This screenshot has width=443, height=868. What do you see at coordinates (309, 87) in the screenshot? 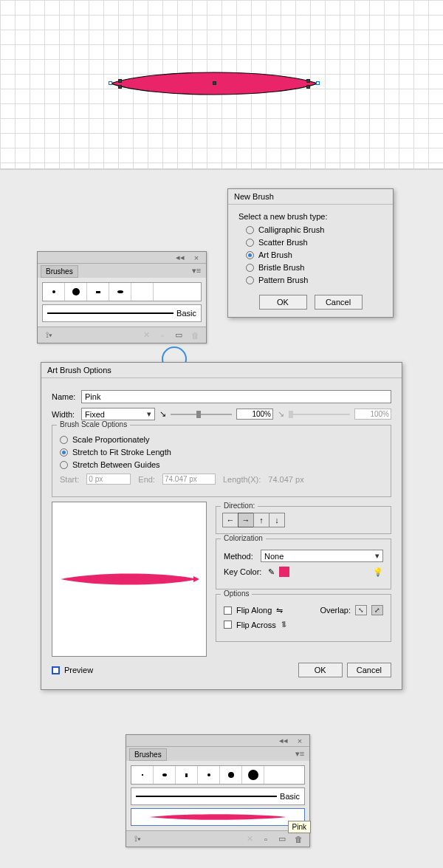
I see `bezier-handle-e2` at bounding box center [309, 87].